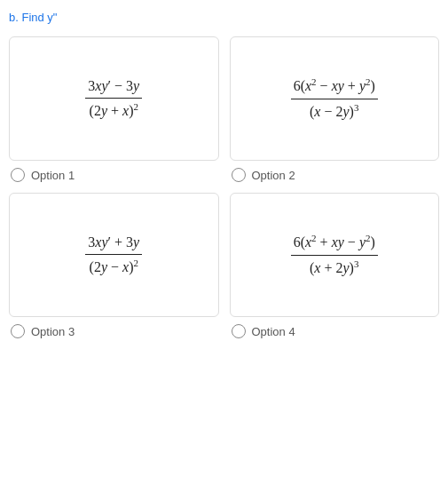 Image resolution: width=448 pixels, height=484 pixels. Describe the element at coordinates (114, 266) in the screenshot. I see `option-cell-3: 3xy′ + 3y (2y − x)2 Option 3` at that location.